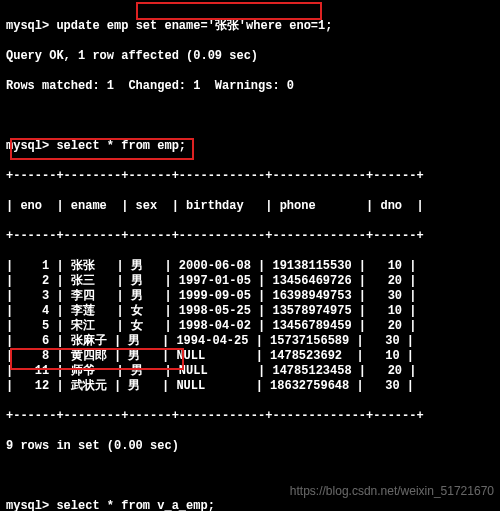 Image resolution: width=500 pixels, height=511 pixels. What do you see at coordinates (250, 372) in the screenshot?
I see `table-row: | 11 | 师爷 | 男 | NULL | 14785123458 | 20 …` at bounding box center [250, 372].